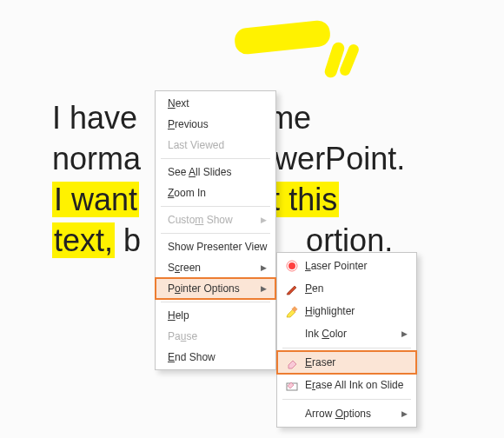  I want to click on menu-item-laser-pointer: Laser Pointer, so click(347, 266).